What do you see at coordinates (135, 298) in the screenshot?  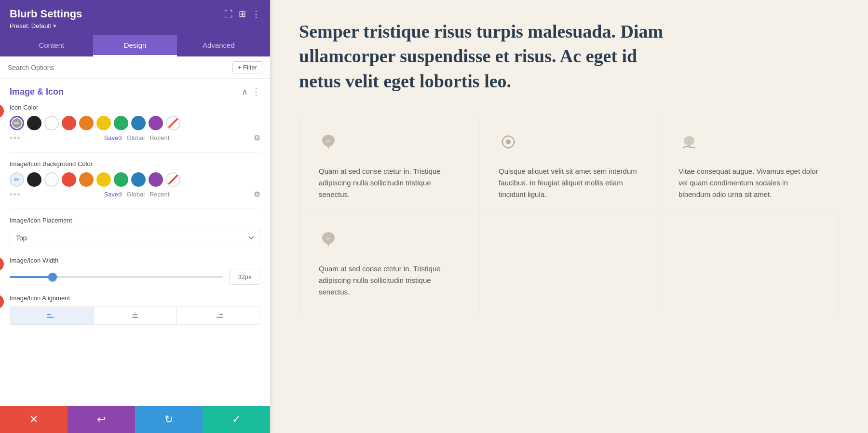 I see `alignment-label: Image/Icon Alignment` at bounding box center [135, 298].